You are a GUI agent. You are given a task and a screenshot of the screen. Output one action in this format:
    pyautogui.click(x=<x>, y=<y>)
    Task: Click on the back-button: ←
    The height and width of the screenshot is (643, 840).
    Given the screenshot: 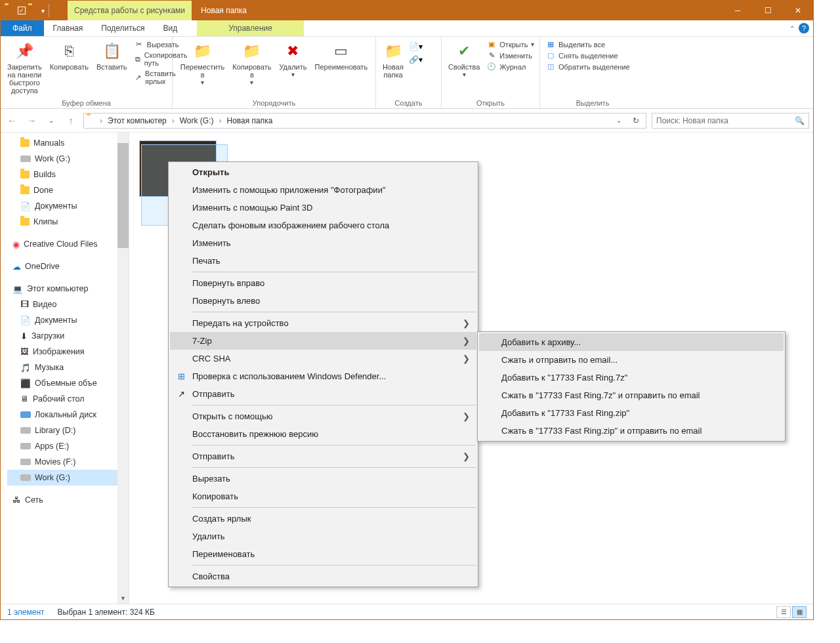 What is the action you would take?
    pyautogui.click(x=12, y=121)
    